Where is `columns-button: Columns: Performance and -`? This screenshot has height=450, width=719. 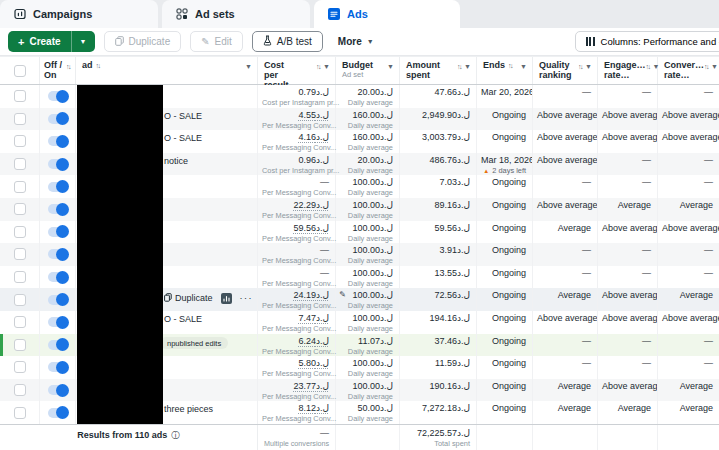 columns-button: Columns: Performance and - is located at coordinates (647, 42).